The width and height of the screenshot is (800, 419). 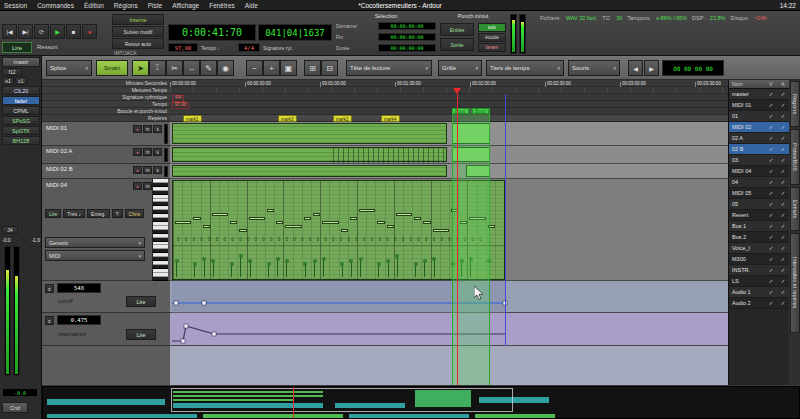 What do you see at coordinates (106, 112) in the screenshot?
I see `ruler-label-boucle-et-punch-in-out: Boucle et punch-in/out` at bounding box center [106, 112].